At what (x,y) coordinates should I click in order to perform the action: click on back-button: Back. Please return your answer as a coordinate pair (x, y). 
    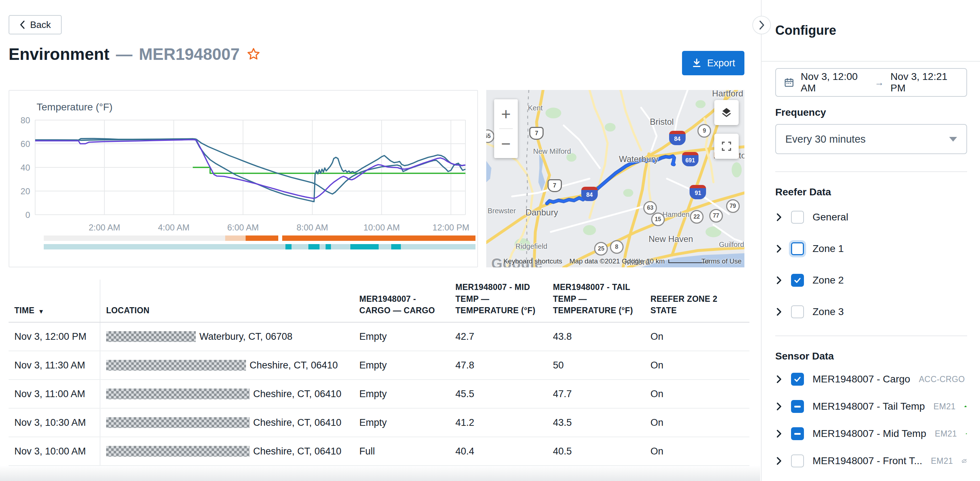
    Looking at the image, I should click on (35, 25).